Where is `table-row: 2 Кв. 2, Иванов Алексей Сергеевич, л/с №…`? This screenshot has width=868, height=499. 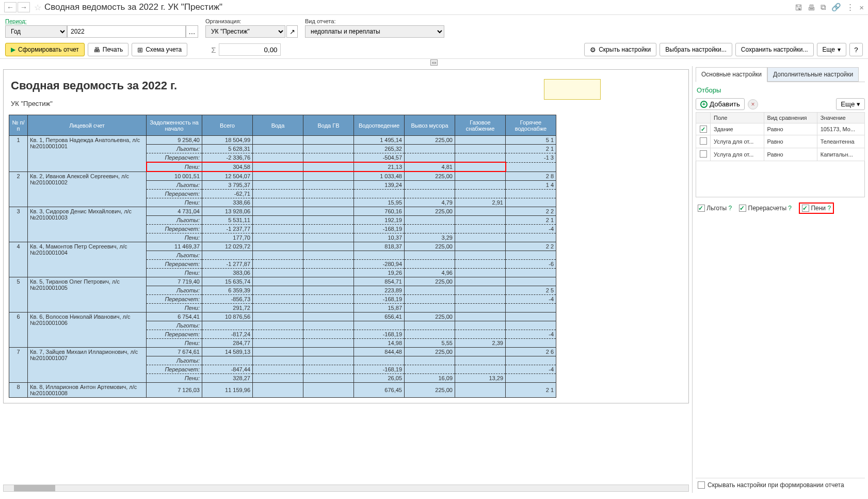 table-row: 2 Кв. 2, Иванов Алексей Сергеевич, л/с №… is located at coordinates (283, 176).